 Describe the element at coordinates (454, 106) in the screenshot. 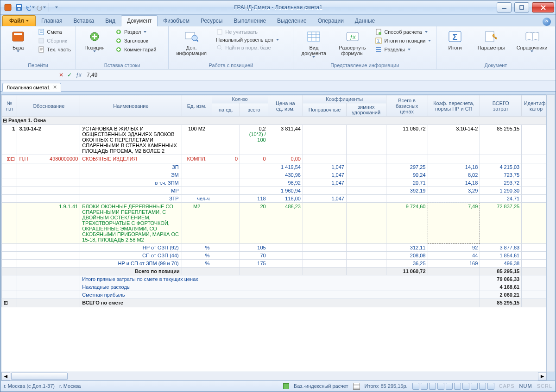

I see `col-recalc: Коэф. пересчета, нормы НР и СП` at that location.